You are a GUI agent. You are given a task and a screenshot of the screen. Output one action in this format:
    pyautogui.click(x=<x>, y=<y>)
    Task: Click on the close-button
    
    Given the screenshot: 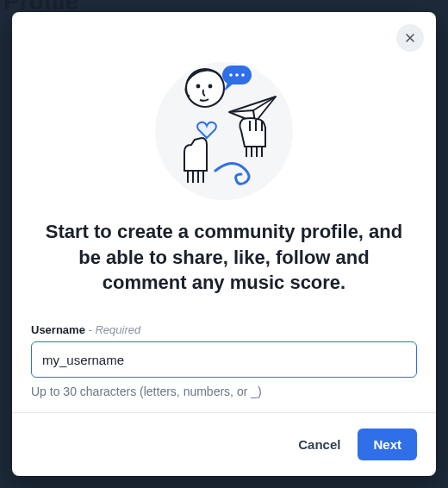 What is the action you would take?
    pyautogui.click(x=410, y=38)
    